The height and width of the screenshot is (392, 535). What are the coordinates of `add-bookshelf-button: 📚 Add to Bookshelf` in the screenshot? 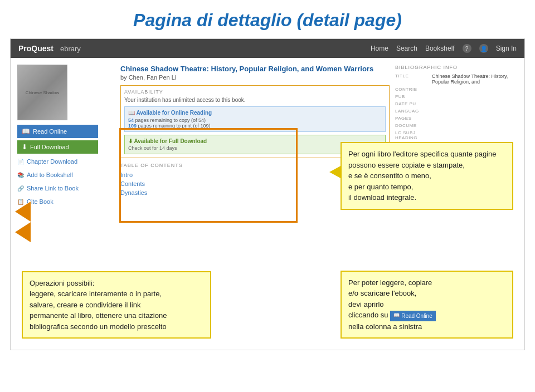 It's located at (66, 175).